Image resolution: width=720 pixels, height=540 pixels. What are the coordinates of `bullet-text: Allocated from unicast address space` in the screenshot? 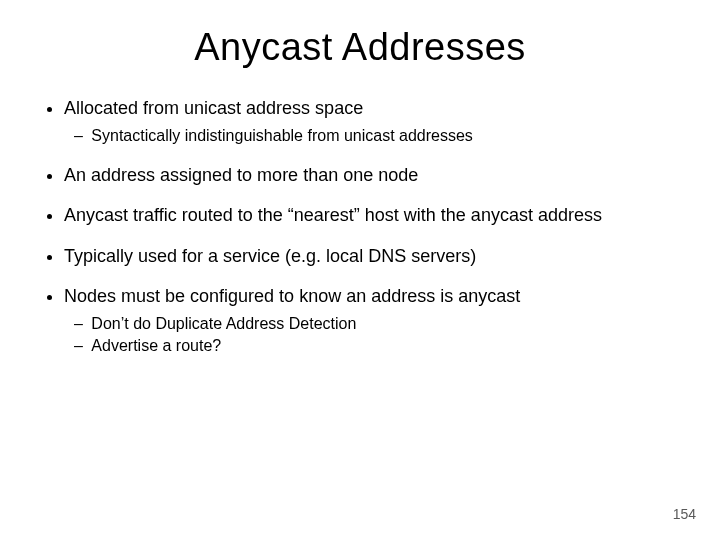 It's located at (214, 108).